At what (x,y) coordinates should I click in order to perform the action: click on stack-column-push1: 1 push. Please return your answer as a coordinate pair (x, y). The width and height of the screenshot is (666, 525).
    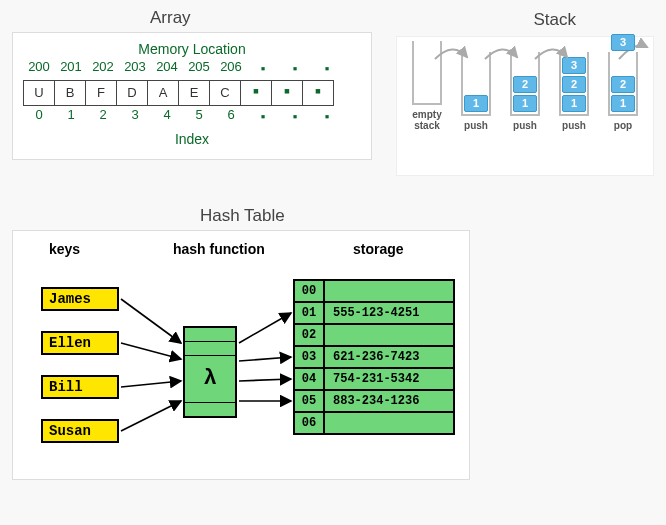
    Looking at the image, I should click on (476, 92).